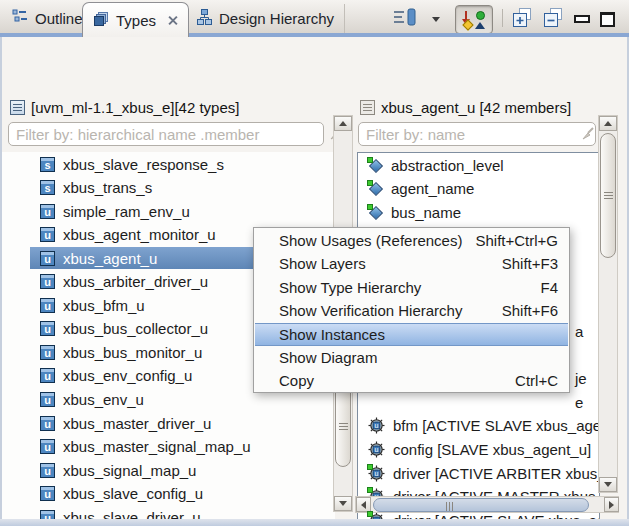  I want to click on type-label: xbus_slave_config_u, so click(133, 494).